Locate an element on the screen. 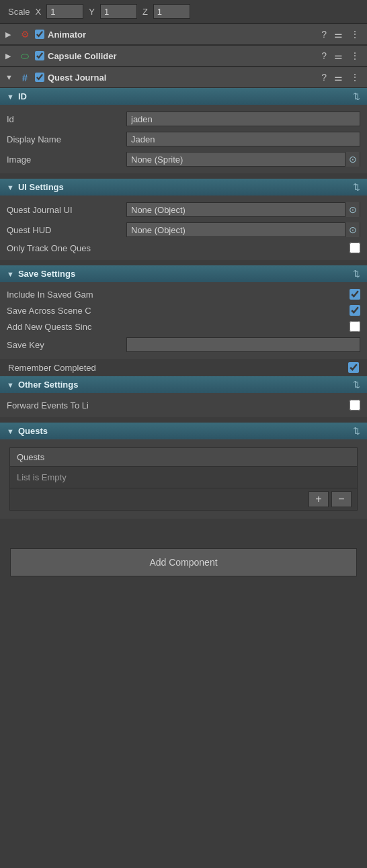 The width and height of the screenshot is (367, 868). quest-hud-row: Quest HUD None (Object) ⊙ is located at coordinates (184, 230).